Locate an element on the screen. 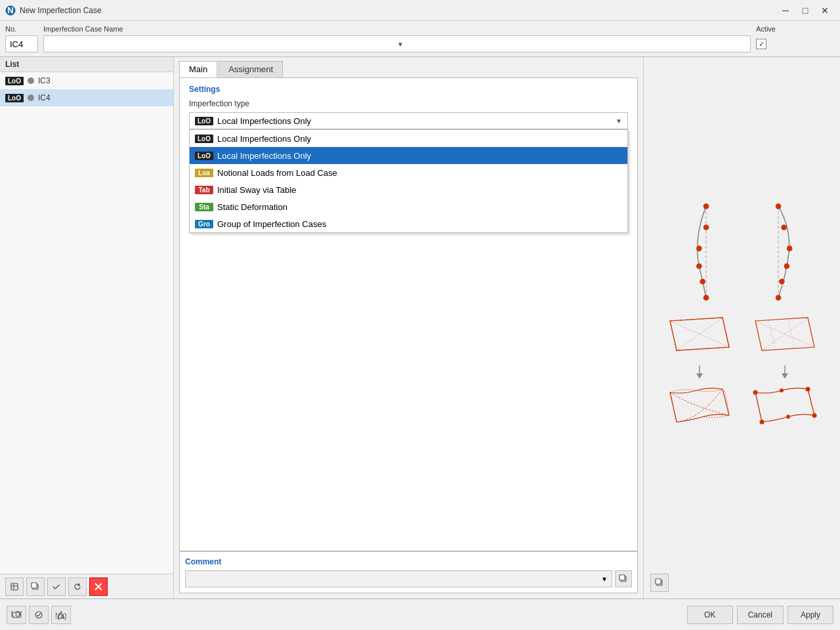 Image resolution: width=840 pixels, height=630 pixels. comment-copy-button is located at coordinates (623, 579).